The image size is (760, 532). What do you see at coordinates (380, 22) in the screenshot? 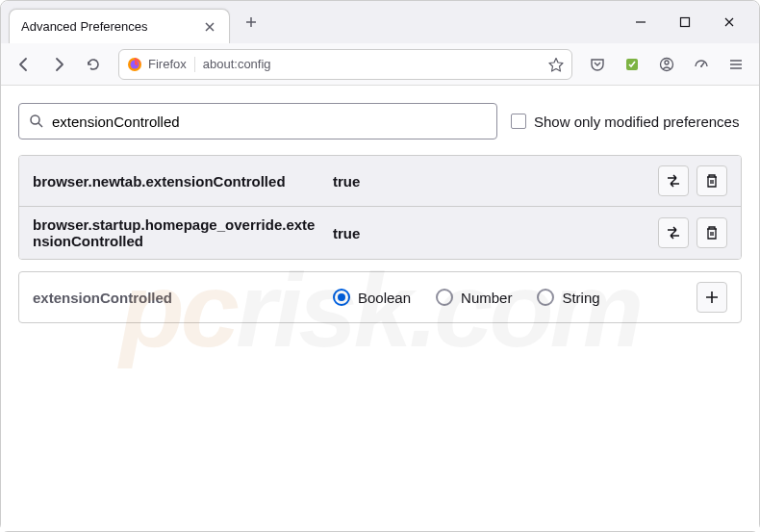
I see `titlebar: Advanced Preferences` at bounding box center [380, 22].